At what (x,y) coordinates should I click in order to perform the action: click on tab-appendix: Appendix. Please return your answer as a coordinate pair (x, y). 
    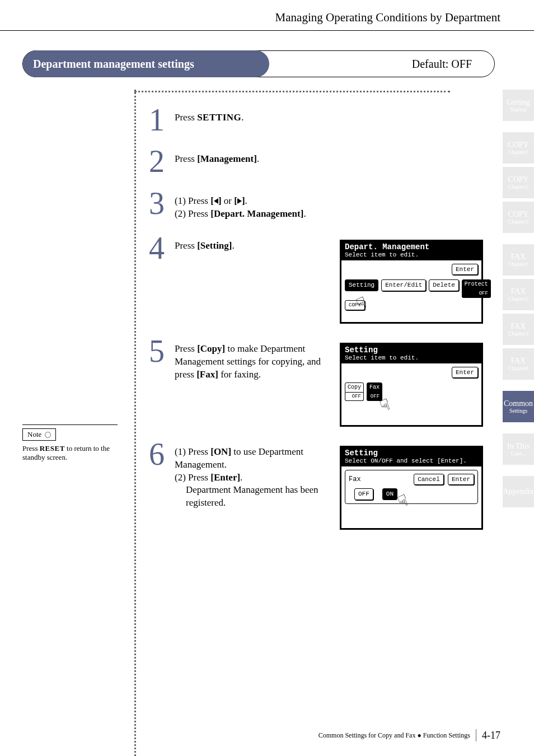
    Looking at the image, I should click on (518, 492).